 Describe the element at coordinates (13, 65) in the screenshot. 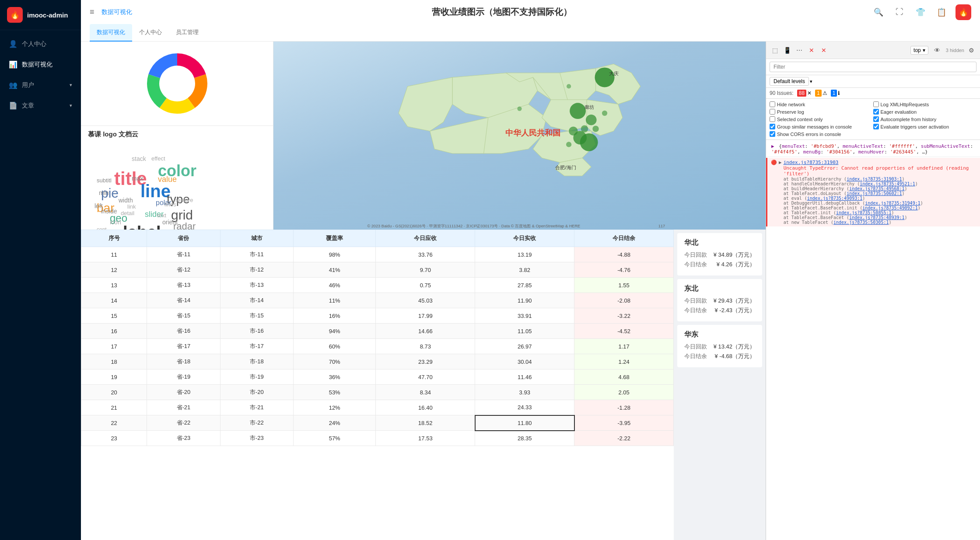

I see `chart-icon: 📊` at that location.